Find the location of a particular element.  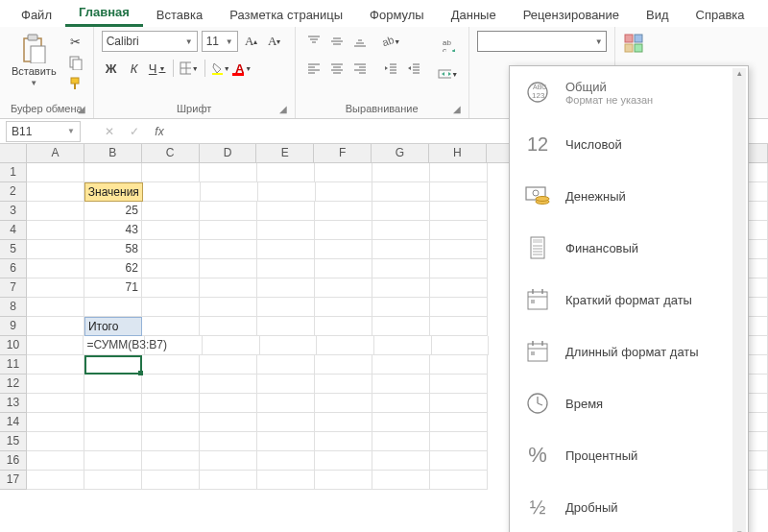

row-header: 7 is located at coordinates (13, 288).